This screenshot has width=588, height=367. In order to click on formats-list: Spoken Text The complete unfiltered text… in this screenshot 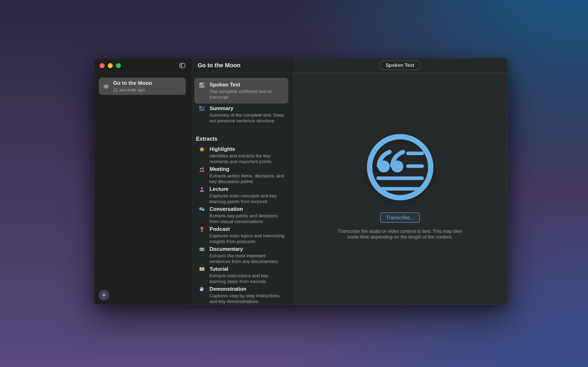, I will do `click(241, 189)`.